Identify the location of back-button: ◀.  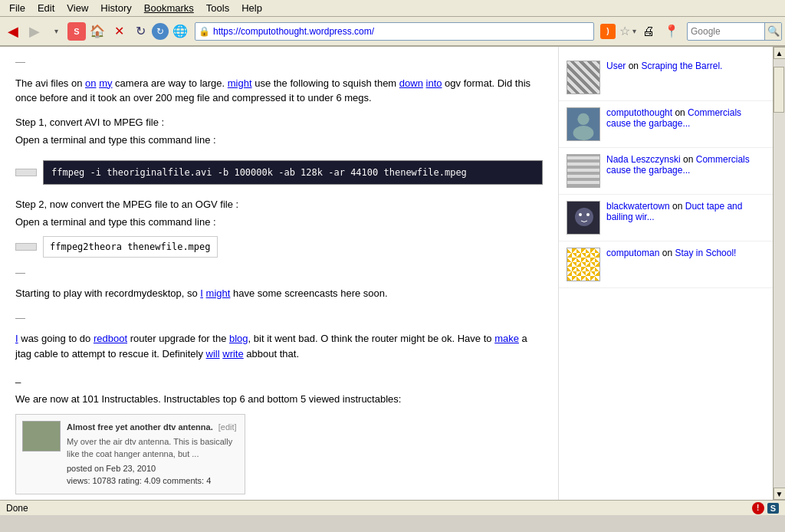
(13, 31).